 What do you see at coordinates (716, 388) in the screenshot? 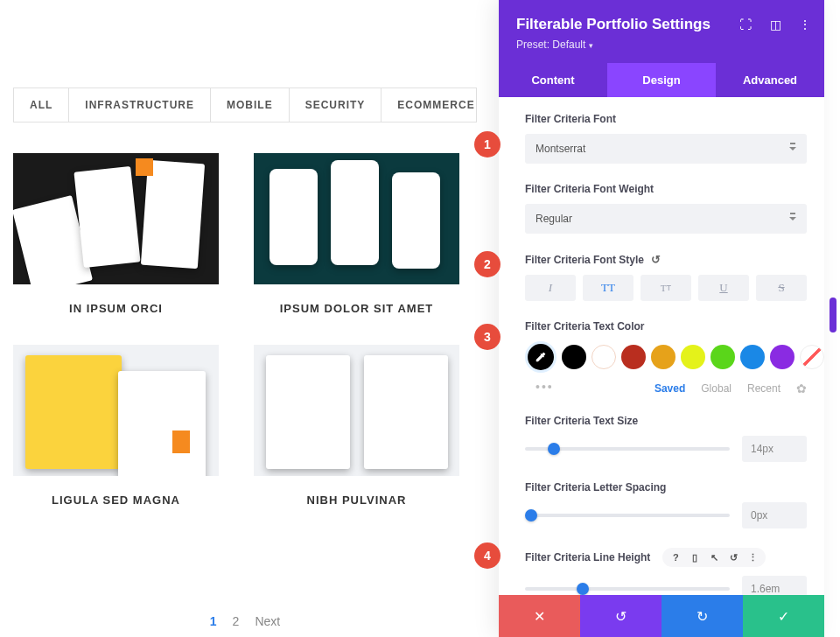
I see `palette-global: Global` at bounding box center [716, 388].